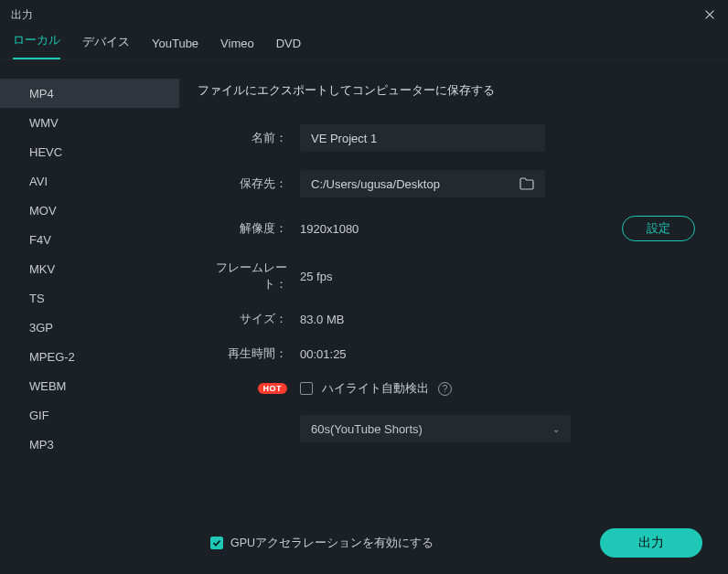 This screenshot has width=728, height=574. What do you see at coordinates (316, 276) in the screenshot?
I see `framerate-value: 25 fps` at bounding box center [316, 276].